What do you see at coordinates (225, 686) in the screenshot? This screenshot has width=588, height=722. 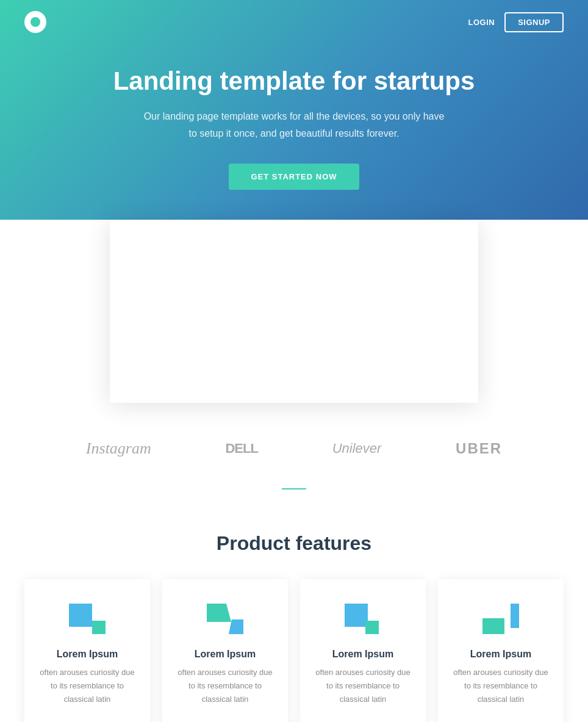 I see `feature-desc-2: often arouses curiosity due to its resem…` at bounding box center [225, 686].